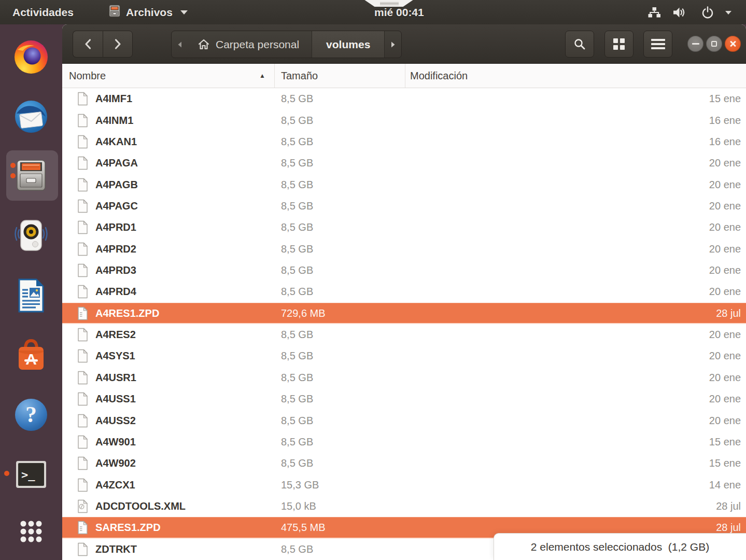 The image size is (746, 560). I want to click on close-button, so click(733, 44).